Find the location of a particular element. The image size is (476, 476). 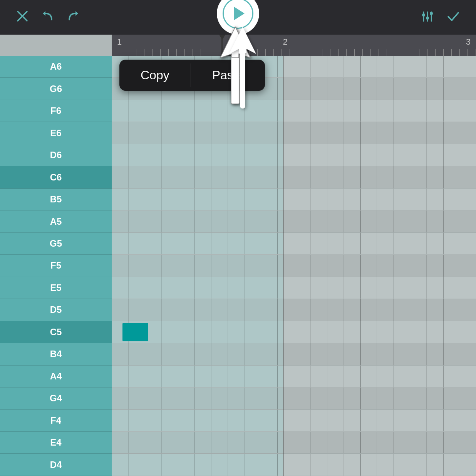

grid-row-g5 is located at coordinates (294, 244).